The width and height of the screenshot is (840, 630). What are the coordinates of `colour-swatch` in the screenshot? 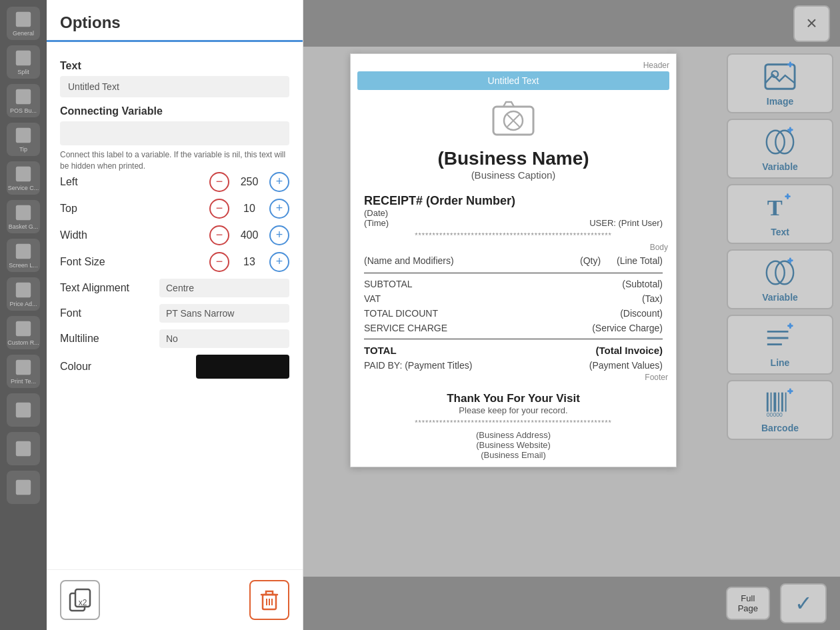 It's located at (243, 367).